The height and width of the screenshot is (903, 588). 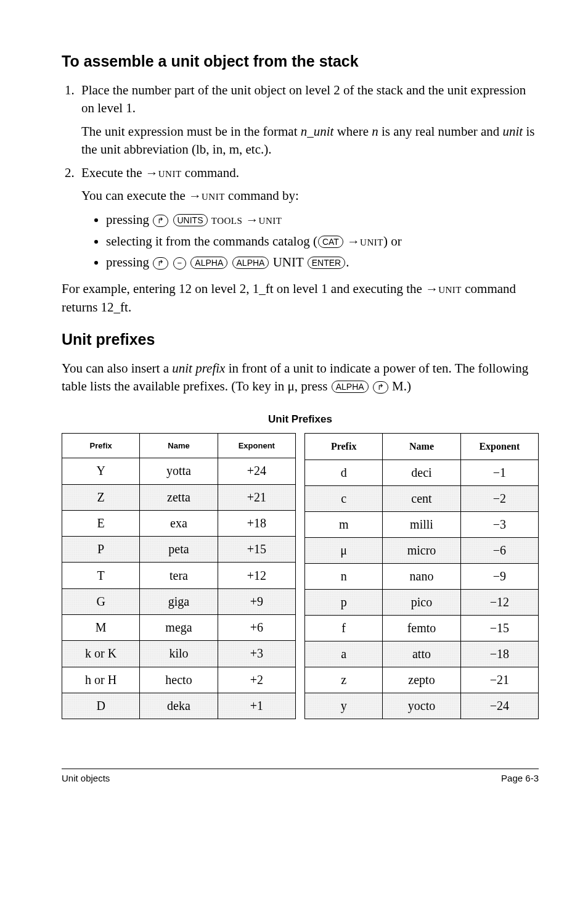 What do you see at coordinates (179, 446) in the screenshot?
I see `th-name-l: Name` at bounding box center [179, 446].